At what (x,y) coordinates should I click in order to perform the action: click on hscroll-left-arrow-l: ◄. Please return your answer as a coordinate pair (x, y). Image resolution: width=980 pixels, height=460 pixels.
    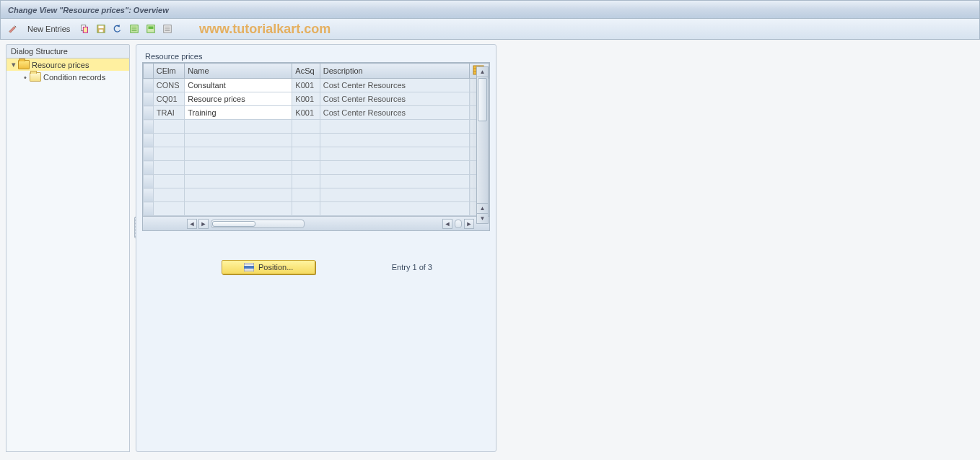
    Looking at the image, I should click on (192, 224).